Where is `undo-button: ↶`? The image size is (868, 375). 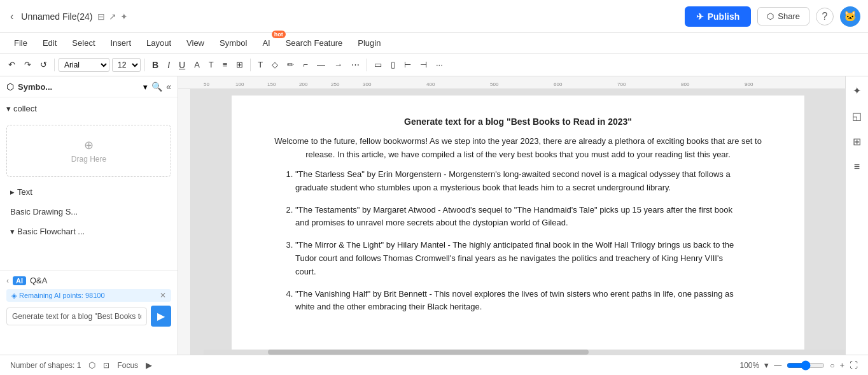
undo-button: ↶ is located at coordinates (11, 65).